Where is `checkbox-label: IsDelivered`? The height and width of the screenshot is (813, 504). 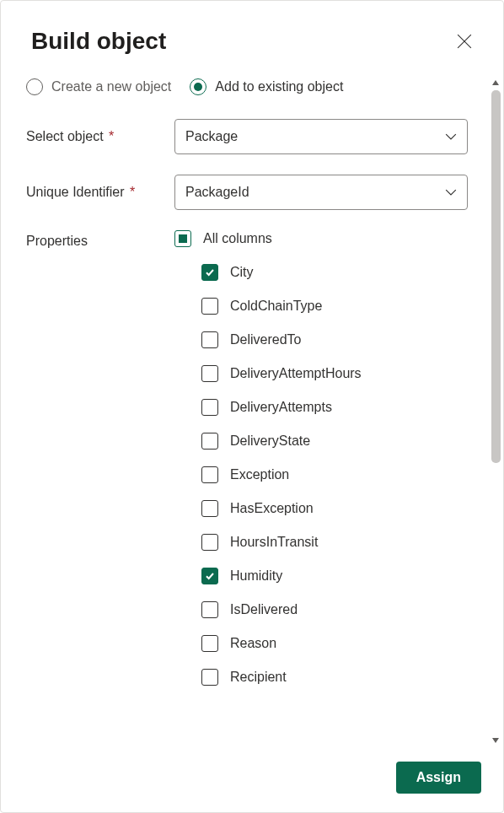
checkbox-label: IsDelivered is located at coordinates (264, 610).